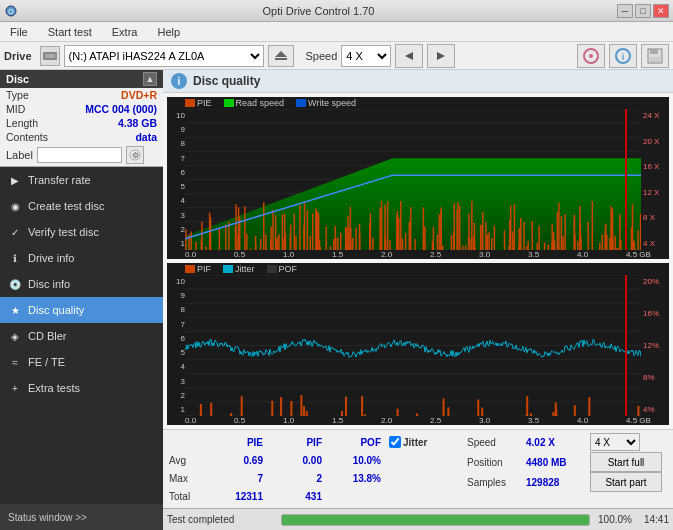  What do you see at coordinates (556, 462) in the screenshot?
I see `position-value: 4480 MB` at bounding box center [556, 462].